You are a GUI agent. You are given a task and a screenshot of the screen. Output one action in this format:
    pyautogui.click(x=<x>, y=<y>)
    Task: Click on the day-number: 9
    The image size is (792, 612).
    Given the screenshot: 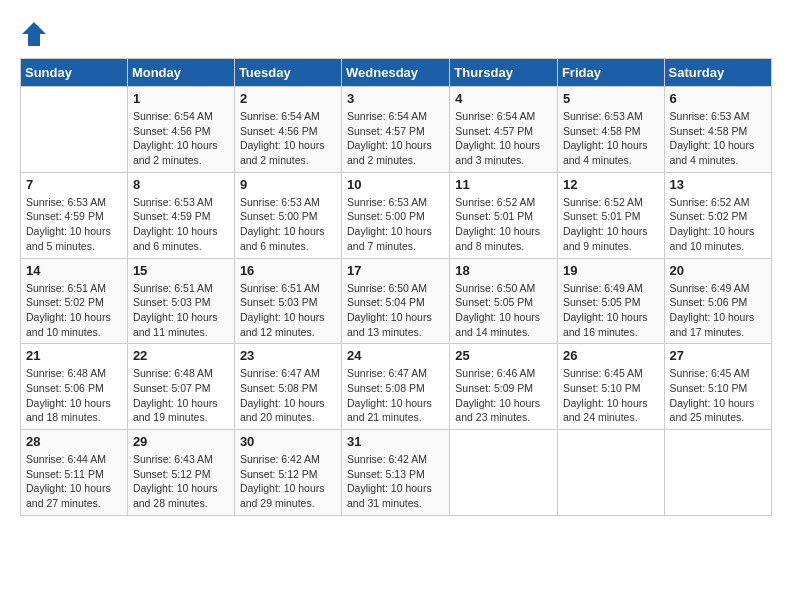 What is the action you would take?
    pyautogui.click(x=288, y=184)
    